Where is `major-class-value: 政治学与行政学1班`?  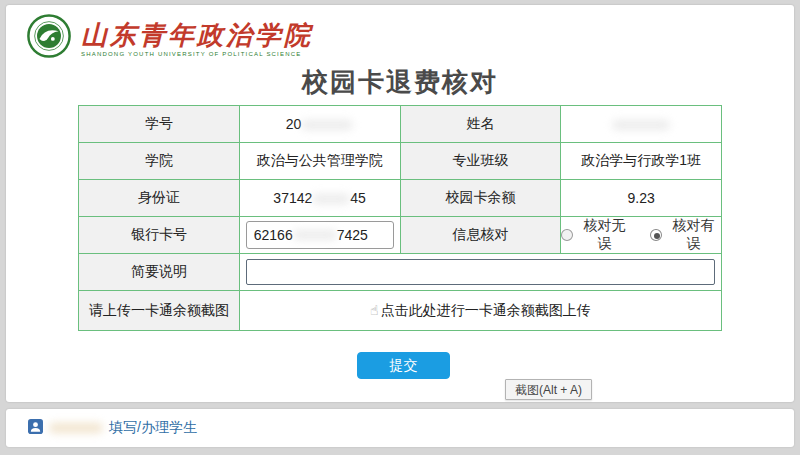
major-class-value: 政治学与行政学1班 is located at coordinates (642, 162).